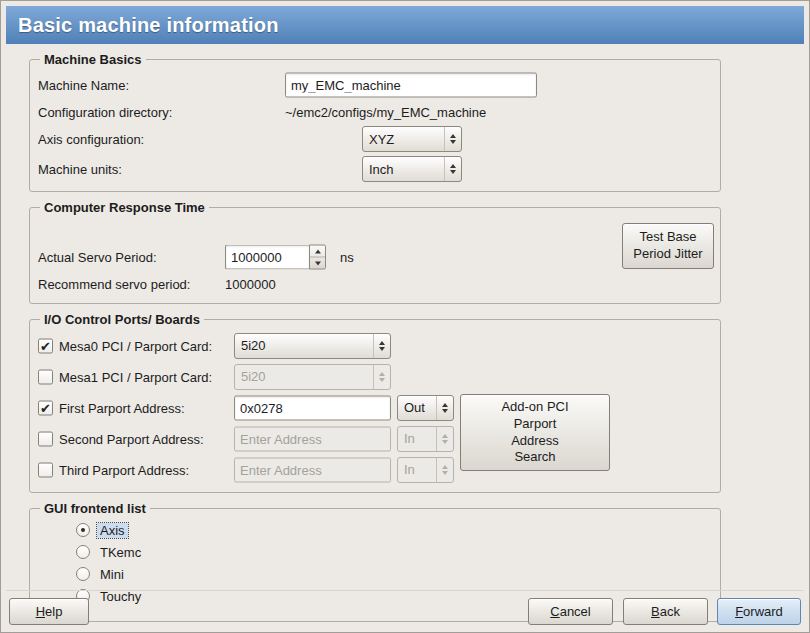  What do you see at coordinates (105, 112) in the screenshot?
I see `config-dir-label: Configuration directory:` at bounding box center [105, 112].